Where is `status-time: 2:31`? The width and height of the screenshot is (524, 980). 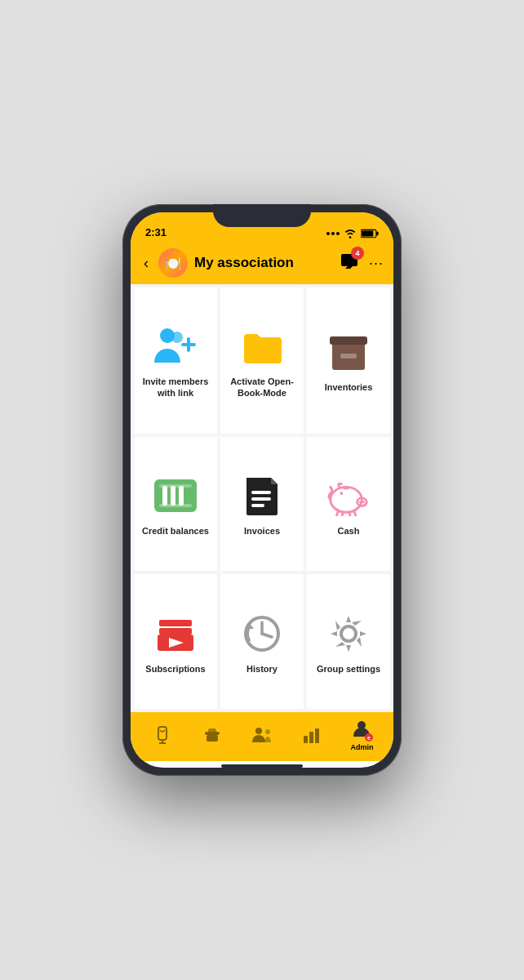
status-time: 2:31 is located at coordinates (156, 232).